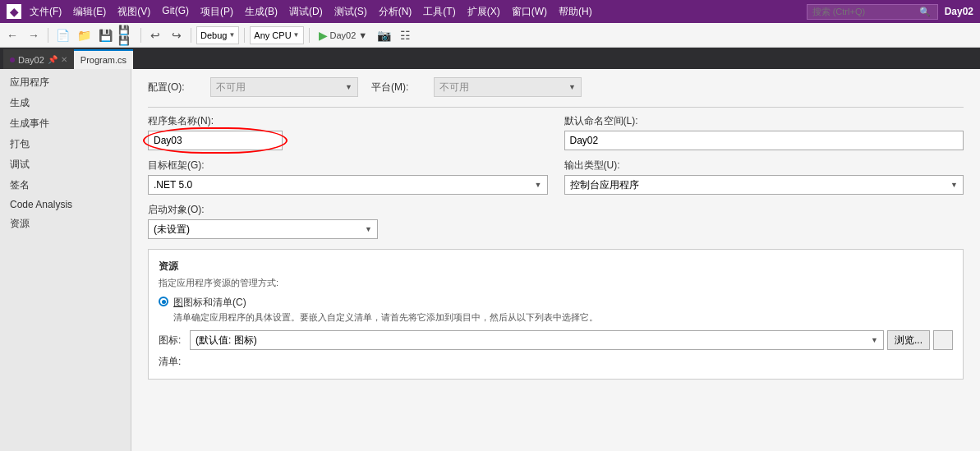 The width and height of the screenshot is (980, 451). I want to click on tab-day02: Day02 📌 ✕, so click(39, 59).